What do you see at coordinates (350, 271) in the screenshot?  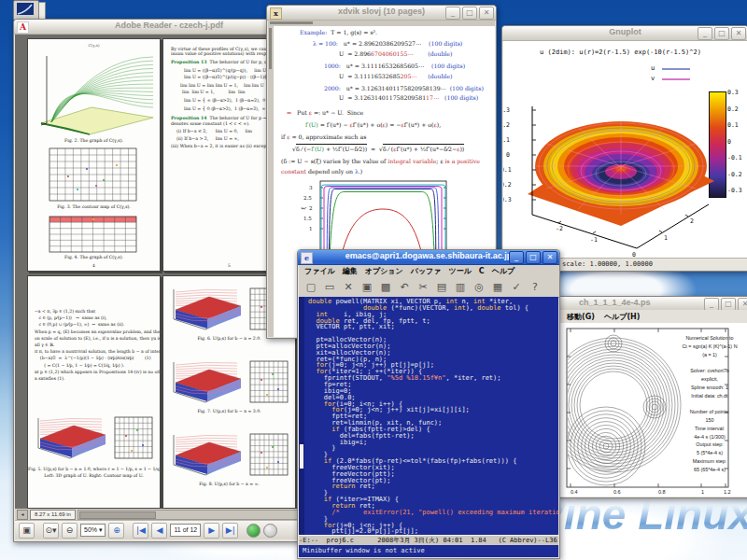 I see `menu-item: 編集` at bounding box center [350, 271].